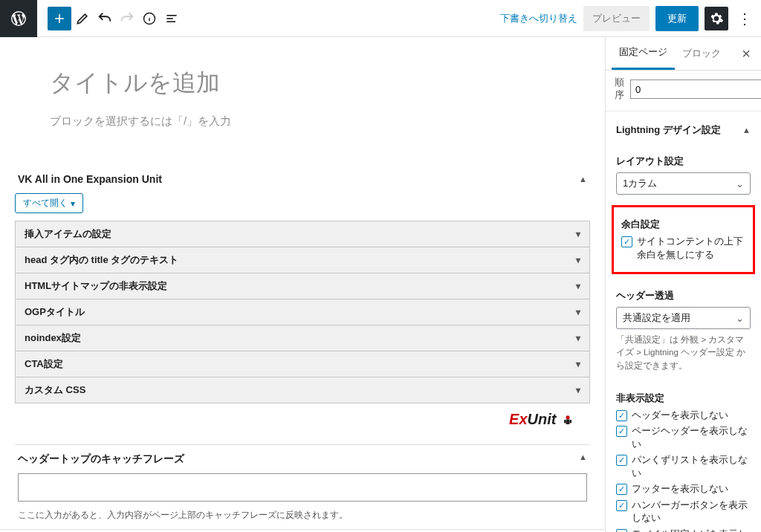 The image size is (761, 532). I want to click on add-block-button, so click(59, 19).